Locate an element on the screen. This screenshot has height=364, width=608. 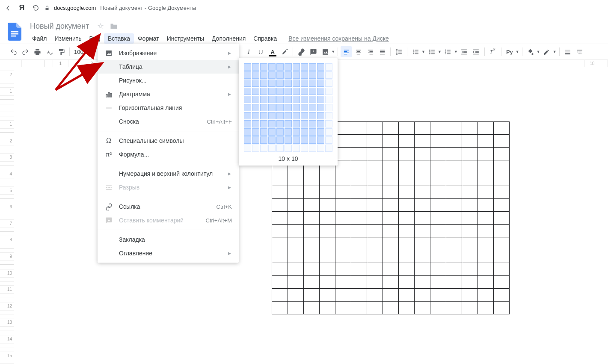
border-width-icon is located at coordinates (568, 52).